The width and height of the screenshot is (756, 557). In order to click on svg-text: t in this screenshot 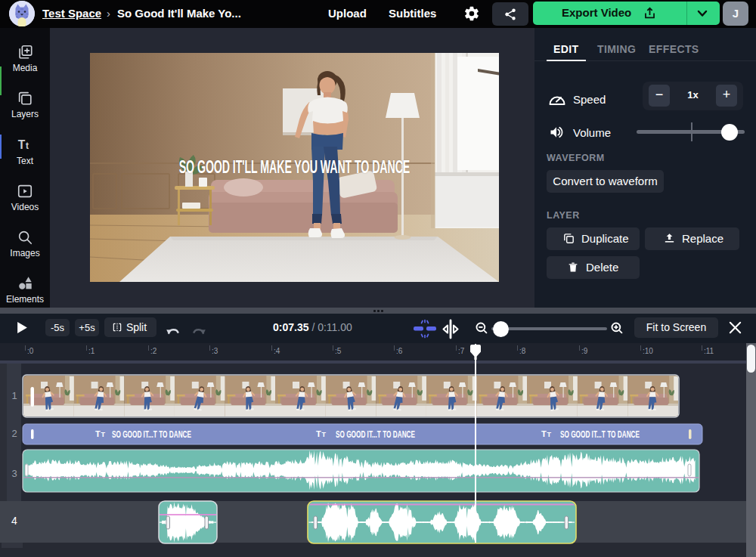, I will do `click(27, 146)`.